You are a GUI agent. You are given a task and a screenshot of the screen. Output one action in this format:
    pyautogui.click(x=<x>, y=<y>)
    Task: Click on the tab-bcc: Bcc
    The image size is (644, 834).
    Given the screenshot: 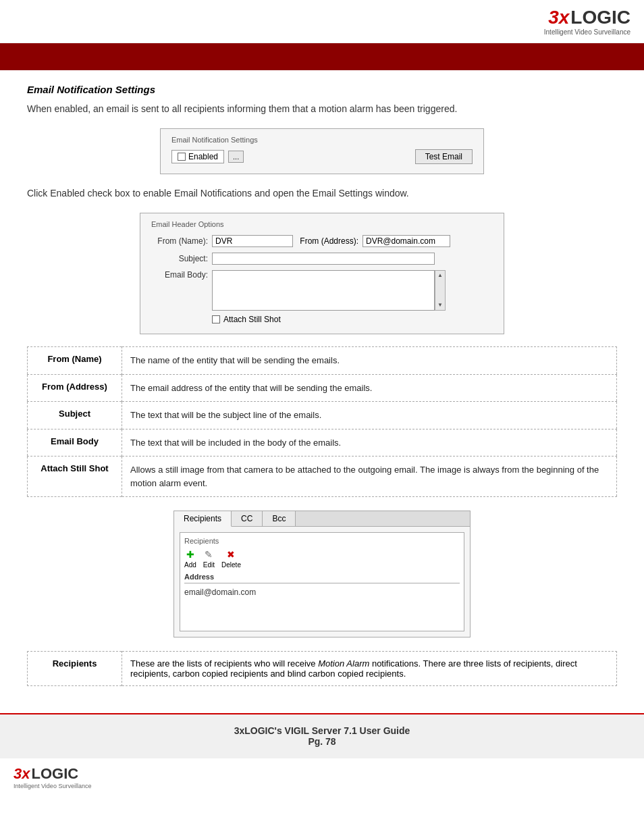 What is the action you would take?
    pyautogui.click(x=279, y=519)
    